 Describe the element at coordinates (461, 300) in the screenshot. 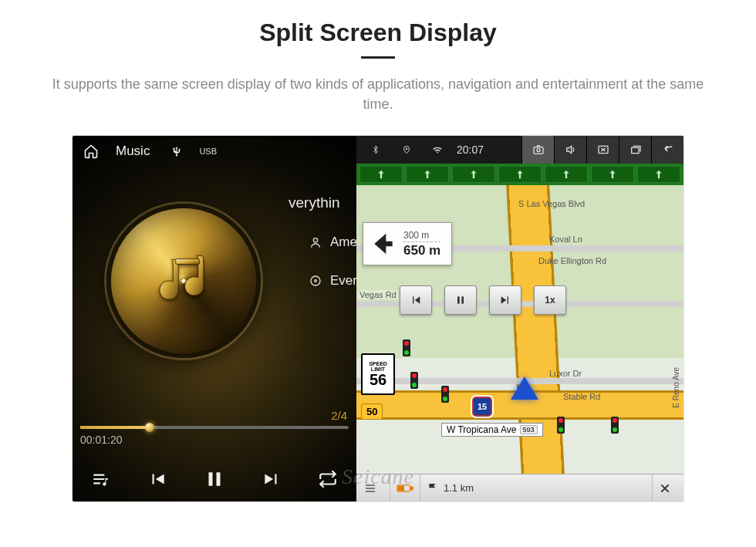

I see `sim-pause-button` at that location.